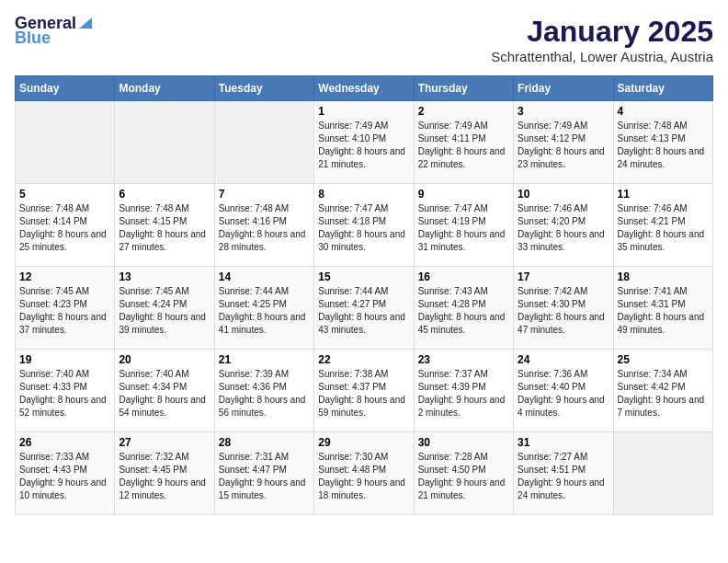 This screenshot has width=728, height=563. I want to click on calendar-cell: 10Sunrise: 7:46 AM Sunset: 4:20 PM Dayli…, so click(563, 225).